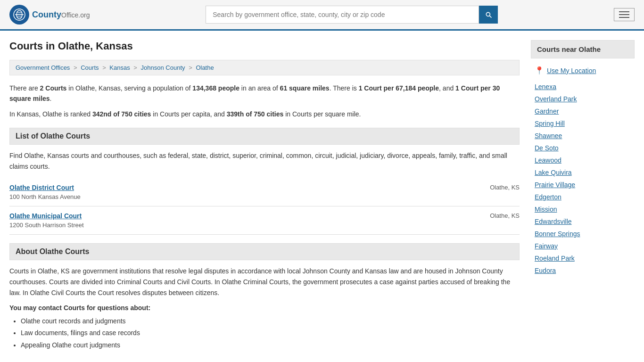 The height and width of the screenshot is (362, 644). I want to click on about-text: Courts in Olathe, KS are government inst…, so click(264, 282).